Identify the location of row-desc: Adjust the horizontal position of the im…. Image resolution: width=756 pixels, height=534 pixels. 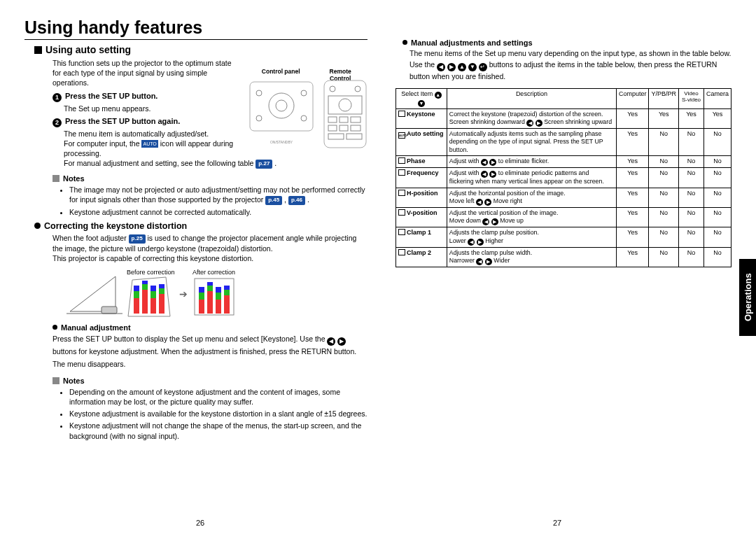
(531, 197).